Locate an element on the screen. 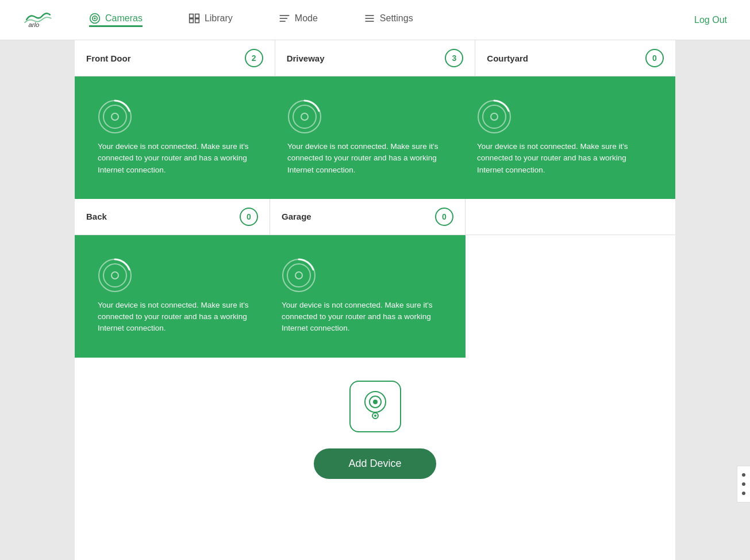 The image size is (750, 560). library-icon is located at coordinates (194, 18).